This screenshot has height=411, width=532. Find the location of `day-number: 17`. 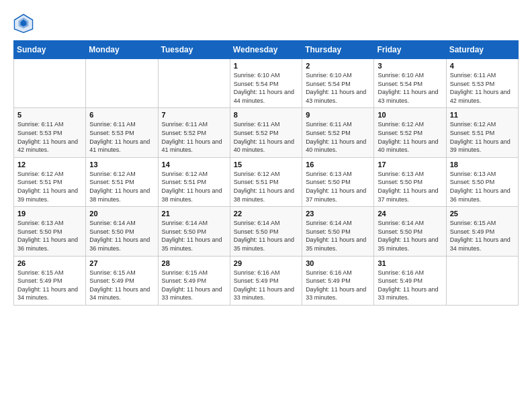

day-number: 17 is located at coordinates (410, 165).